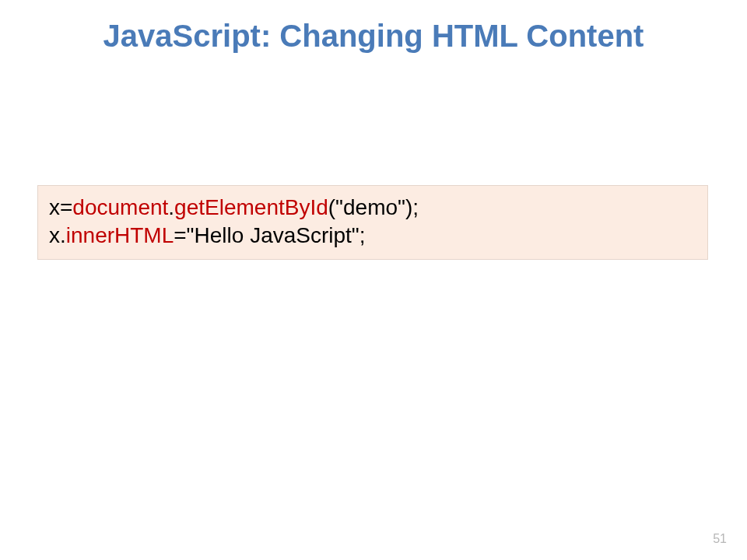  What do you see at coordinates (58, 235) in the screenshot?
I see `code-text: x.` at bounding box center [58, 235].